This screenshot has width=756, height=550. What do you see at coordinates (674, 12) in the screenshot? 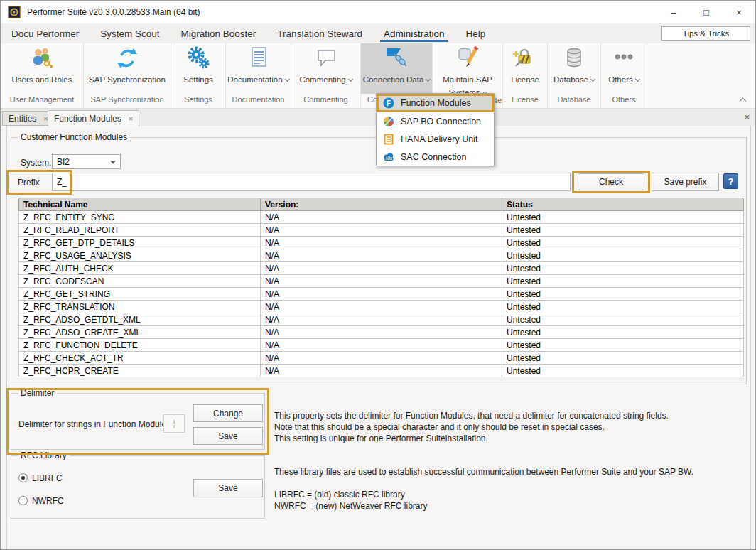
I see `minimize-button: –` at bounding box center [674, 12].